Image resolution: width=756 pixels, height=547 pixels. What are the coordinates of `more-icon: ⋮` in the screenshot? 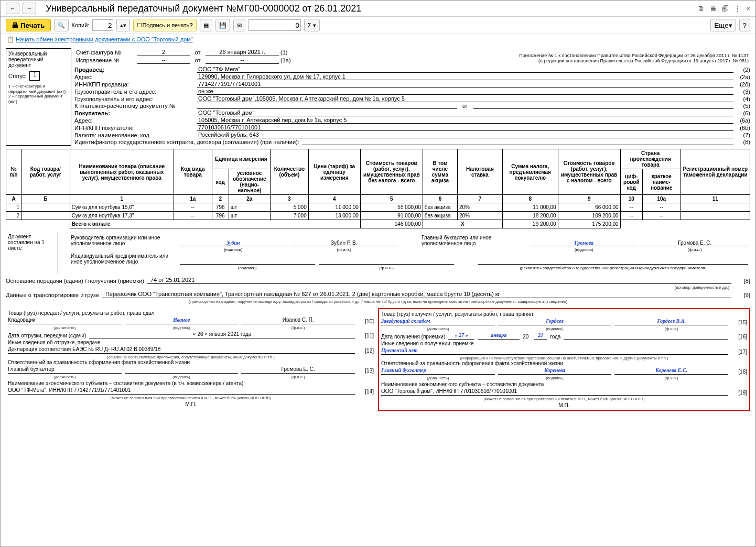 It's located at (737, 8).